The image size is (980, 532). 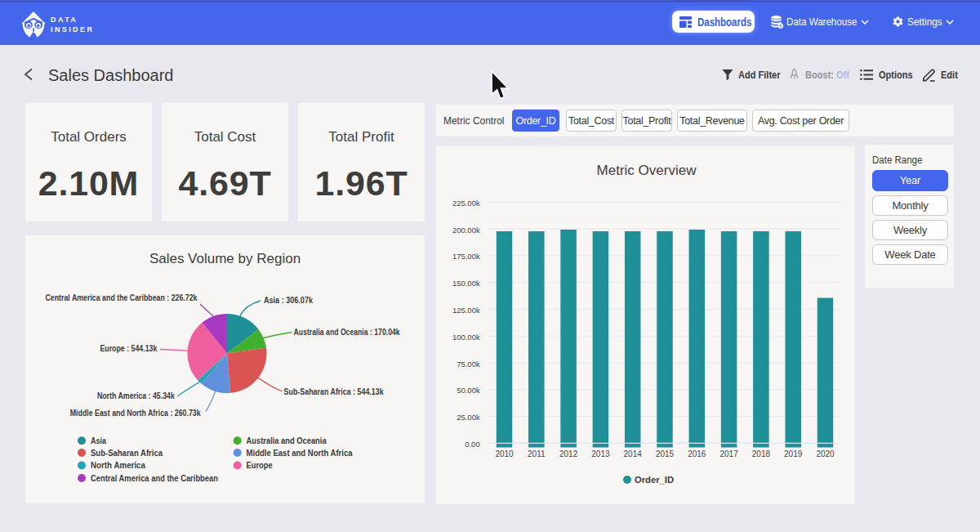 I want to click on svg-text: 25.00k, so click(x=469, y=417).